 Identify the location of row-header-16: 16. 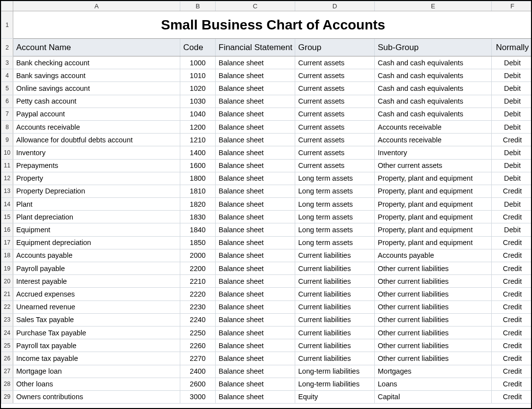
(7, 230).